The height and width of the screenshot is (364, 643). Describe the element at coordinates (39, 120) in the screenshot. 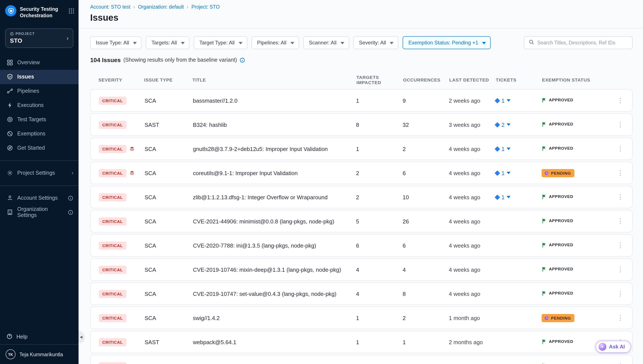

I see `sidebar-item-test-targets: Test Targets` at that location.